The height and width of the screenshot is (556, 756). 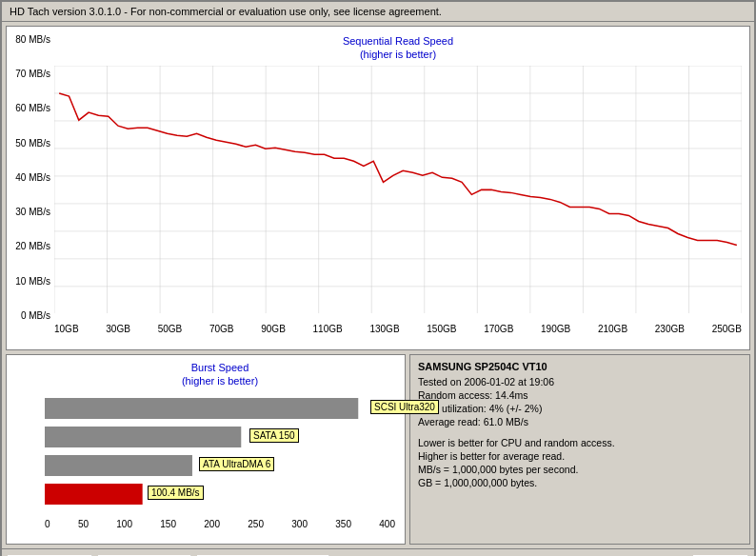 What do you see at coordinates (236, 465) in the screenshot?
I see `label-ata: ATA UltraDMA 6` at bounding box center [236, 465].